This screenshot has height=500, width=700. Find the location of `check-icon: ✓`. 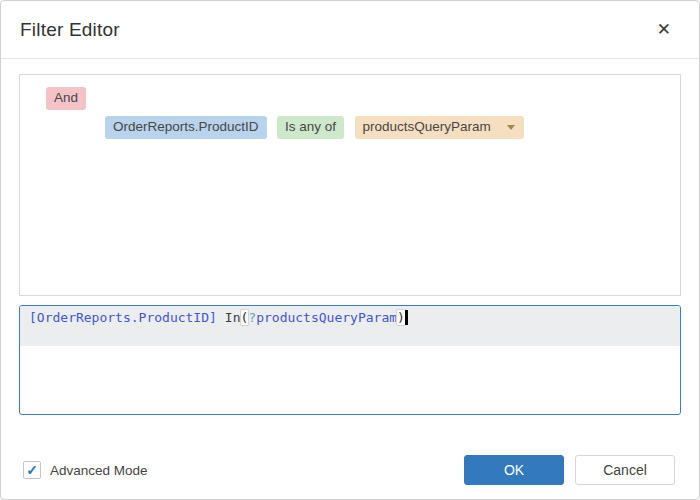

check-icon: ✓ is located at coordinates (32, 470).